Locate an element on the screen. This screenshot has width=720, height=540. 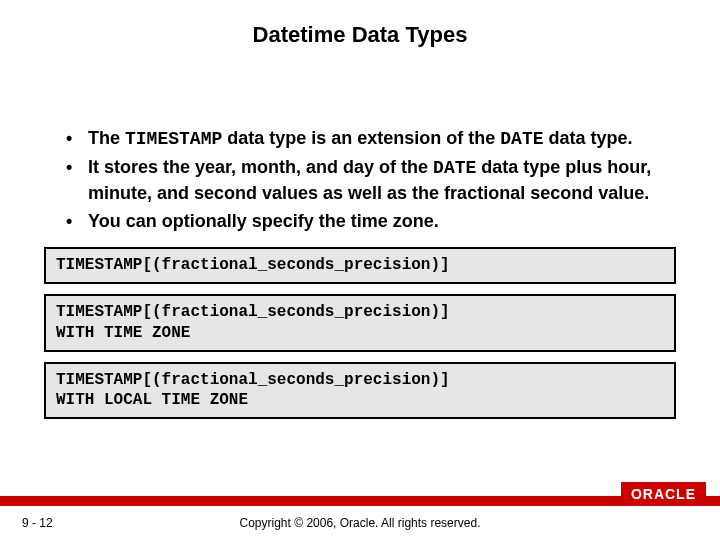
oracle-logo: ORACLE is located at coordinates (664, 494).